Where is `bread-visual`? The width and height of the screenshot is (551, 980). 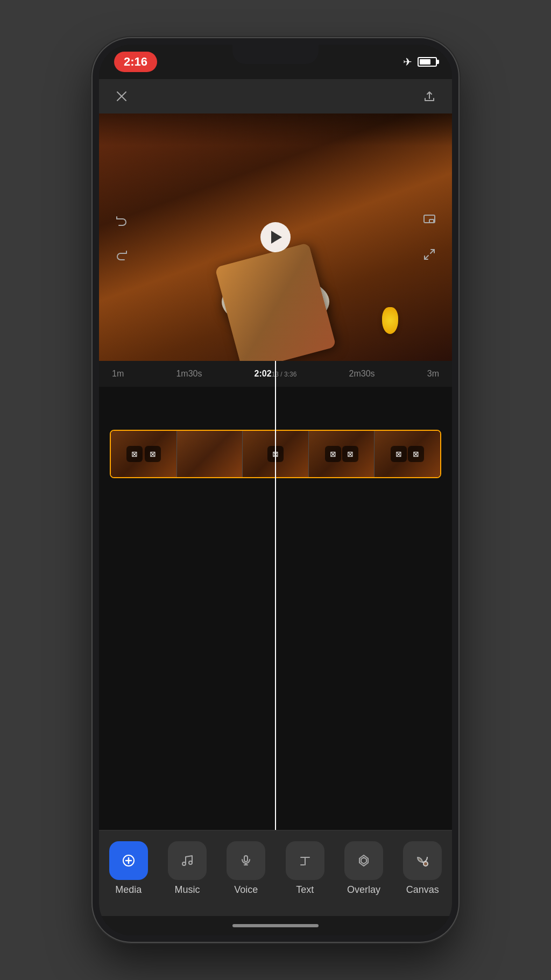
bread-visual is located at coordinates (276, 302).